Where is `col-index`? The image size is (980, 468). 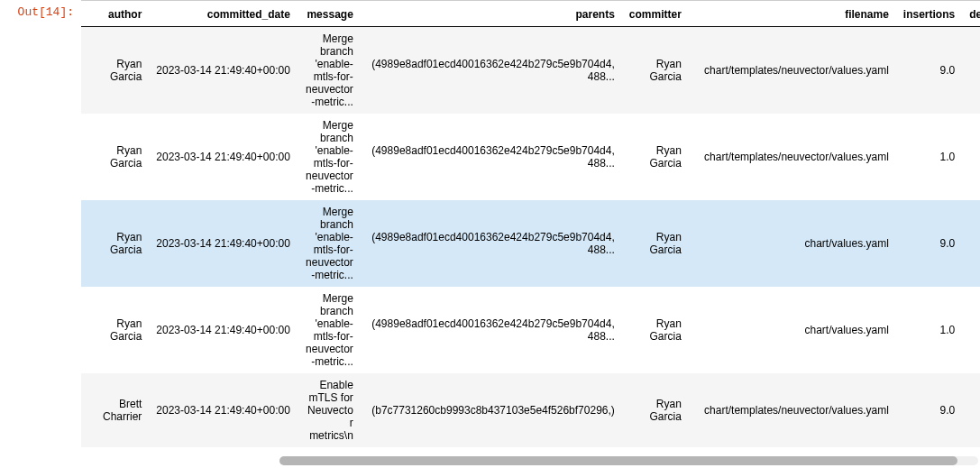 col-index is located at coordinates (88, 14).